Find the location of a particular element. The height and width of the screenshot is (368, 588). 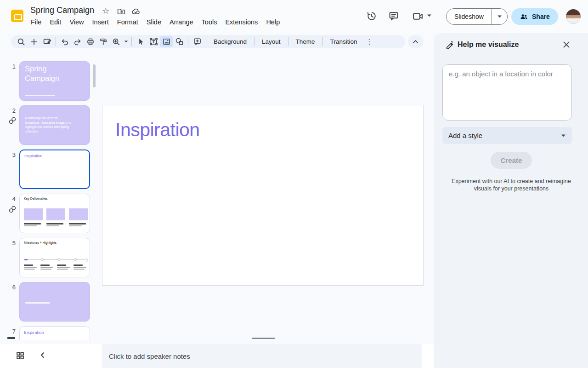

filmstrip-scrollbar is located at coordinates (94, 76).